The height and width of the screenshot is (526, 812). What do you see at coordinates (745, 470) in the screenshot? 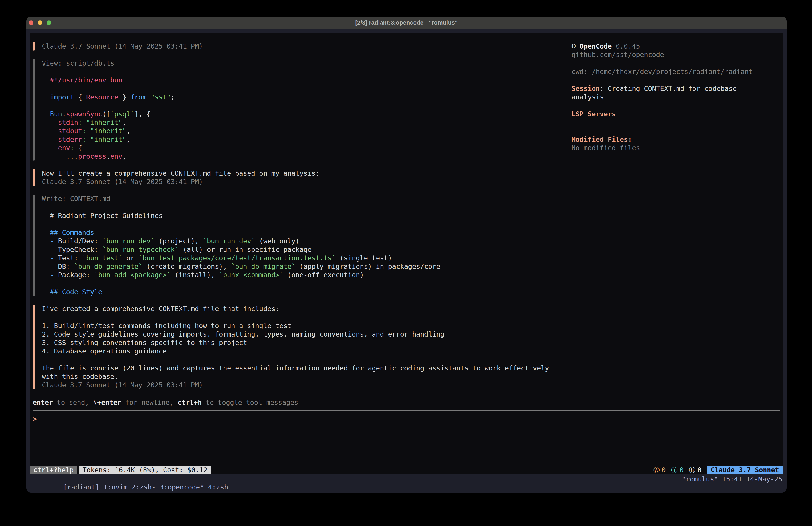
I see `model-badge: Claude 3.7 Sonnet` at bounding box center [745, 470].